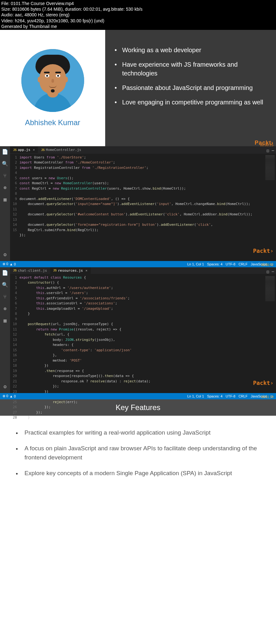 Image resolution: width=276 pixels, height=644 pixels. I want to click on bullet-item: Passionate about JavaScript and programm…, so click(191, 88).